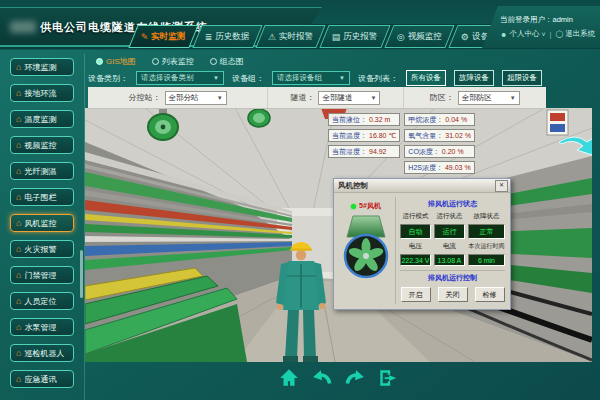 This screenshot has width=600, height=400. I want to click on sidebar-item-personnel: ⌂人员定位, so click(42, 301).